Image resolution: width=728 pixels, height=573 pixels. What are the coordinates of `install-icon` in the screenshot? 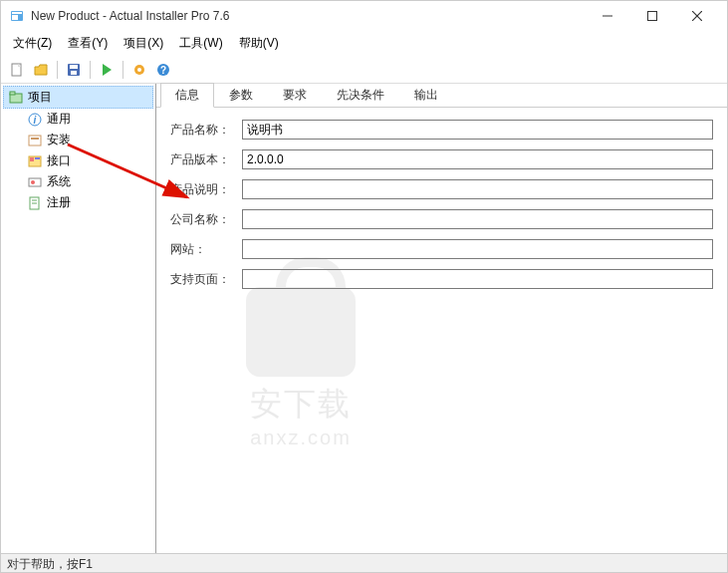 It's located at (35, 141).